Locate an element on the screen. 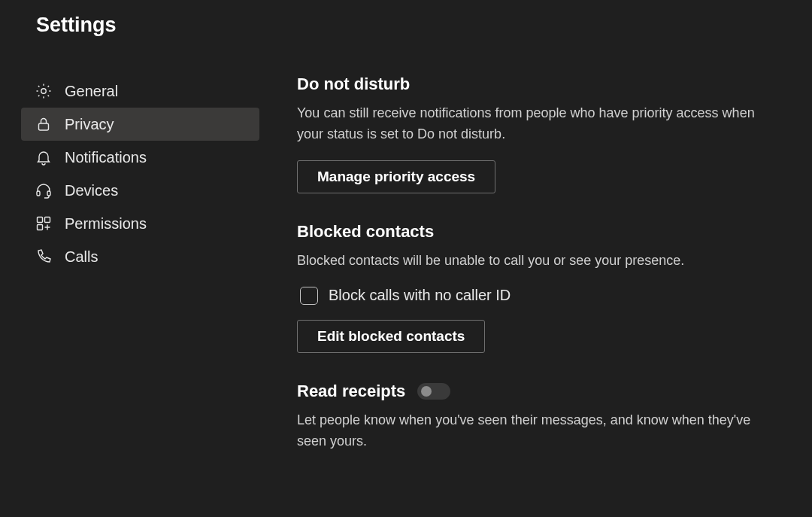  read-receipts-description: Let people know when you've seen their m… is located at coordinates (530, 431).